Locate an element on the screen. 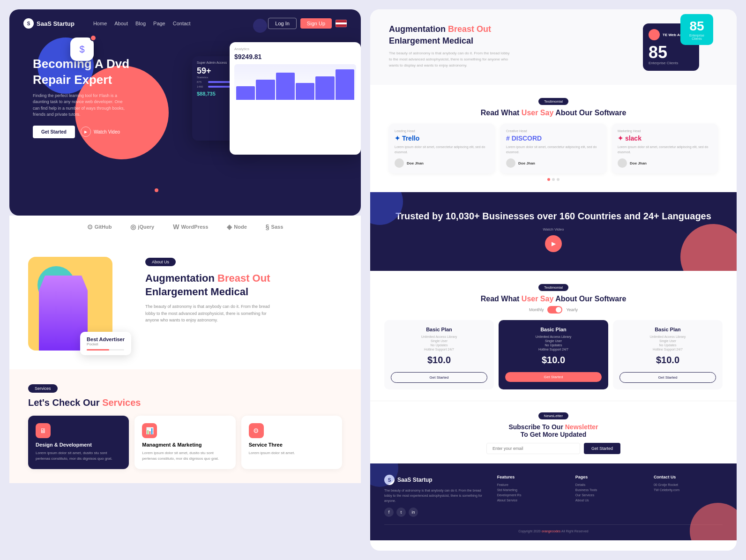  newsletter-email-input is located at coordinates (533, 448).